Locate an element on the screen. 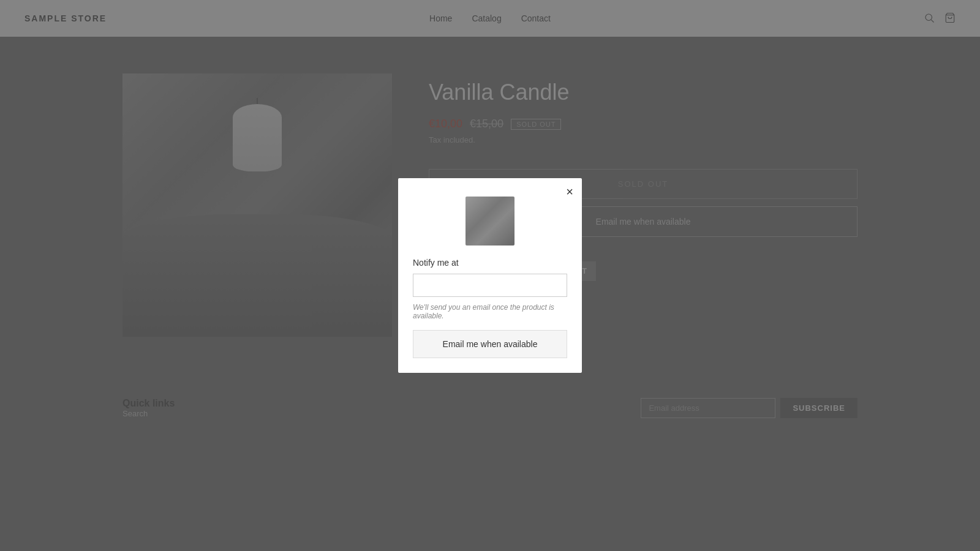  modal-email-input is located at coordinates (490, 285).